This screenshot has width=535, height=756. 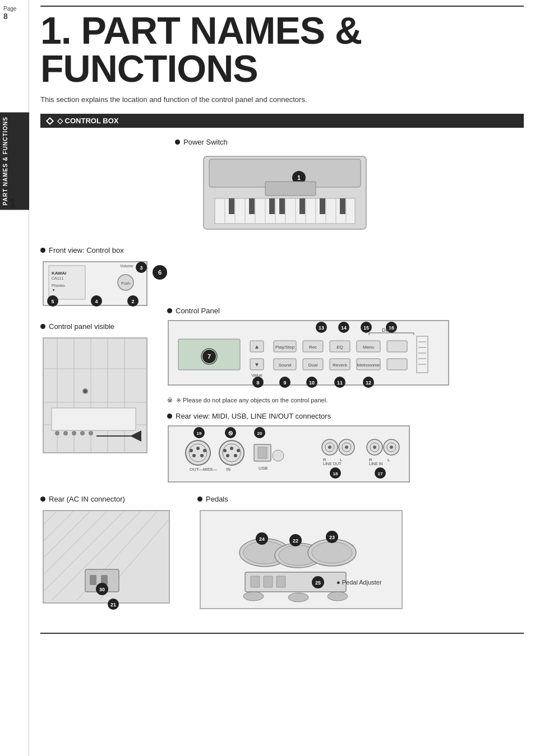 What do you see at coordinates (344, 328) in the screenshot?
I see `svg-text: 14` at bounding box center [344, 328].